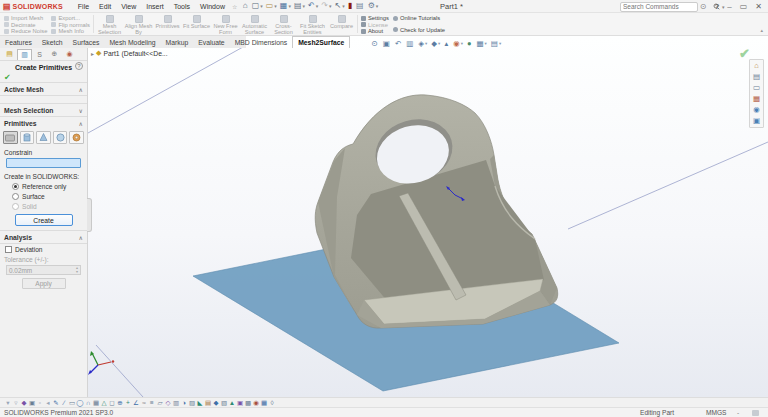 This screenshot has height=417, width=768. What do you see at coordinates (44, 138) in the screenshot?
I see `primitive-cone-button` at bounding box center [44, 138].